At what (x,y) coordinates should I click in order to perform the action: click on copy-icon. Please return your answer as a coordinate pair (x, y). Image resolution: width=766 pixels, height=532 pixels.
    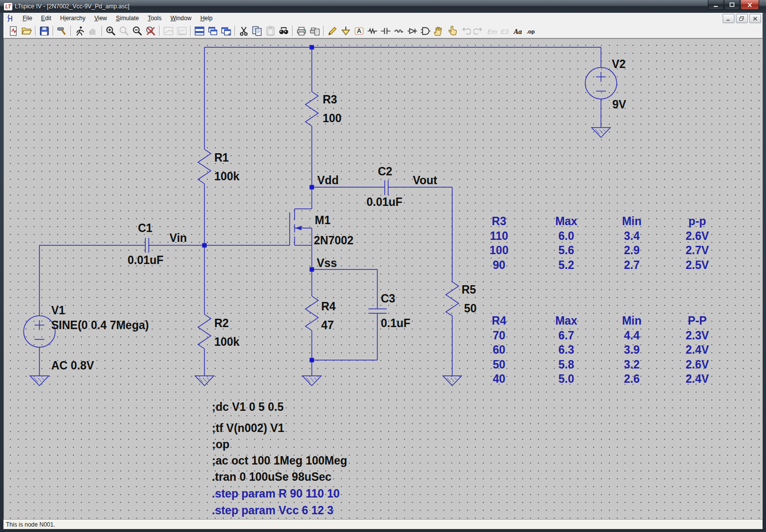
    Looking at the image, I should click on (257, 31).